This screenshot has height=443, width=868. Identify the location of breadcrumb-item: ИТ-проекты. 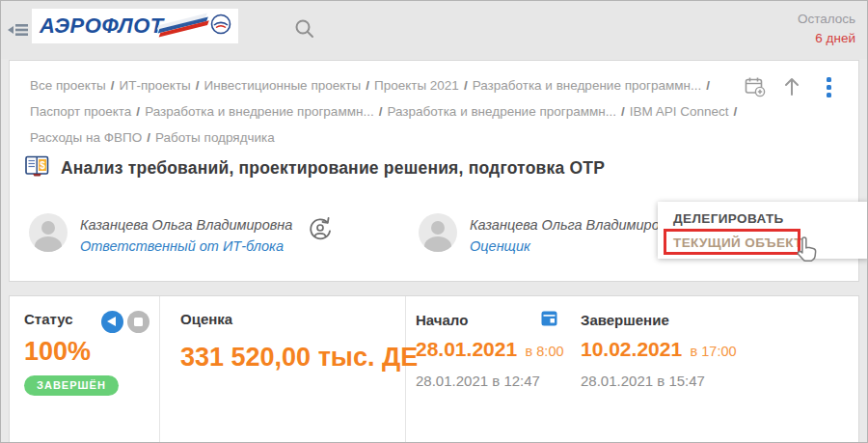
(155, 85).